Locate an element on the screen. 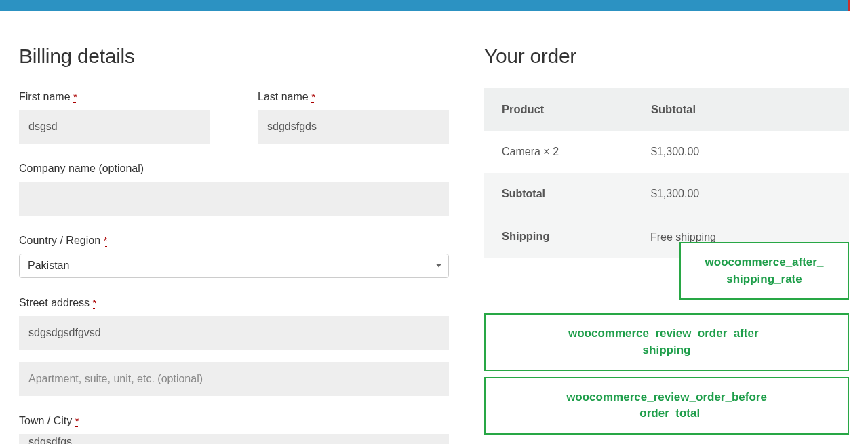  street-label: Street address * is located at coordinates (234, 303).